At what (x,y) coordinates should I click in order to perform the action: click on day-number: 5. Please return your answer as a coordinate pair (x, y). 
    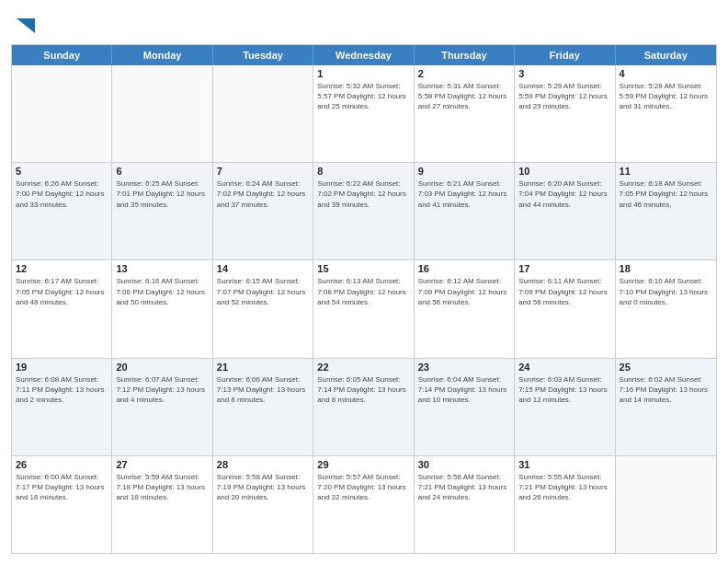
    Looking at the image, I should click on (62, 171).